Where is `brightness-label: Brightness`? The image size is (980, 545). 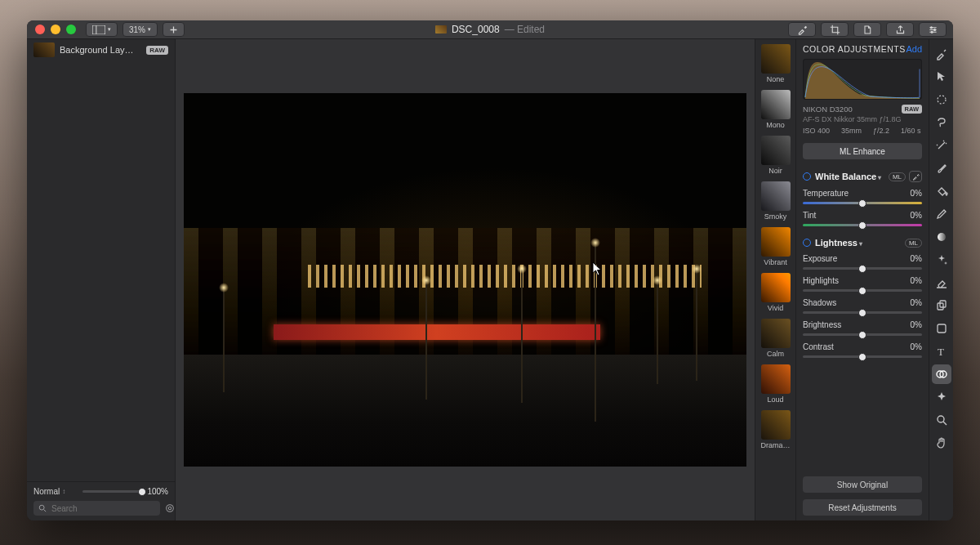
brightness-label: Brightness is located at coordinates (822, 325).